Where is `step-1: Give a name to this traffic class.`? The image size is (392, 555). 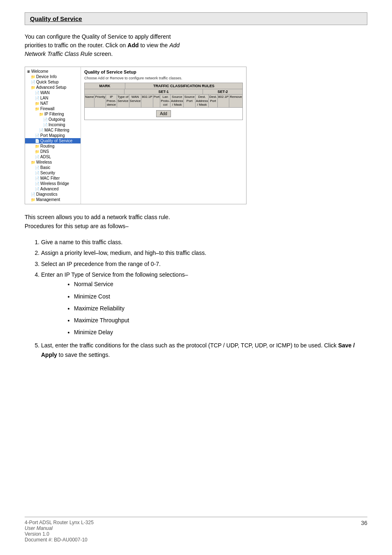
step-1: Give a name to this traffic class. is located at coordinates (204, 242).